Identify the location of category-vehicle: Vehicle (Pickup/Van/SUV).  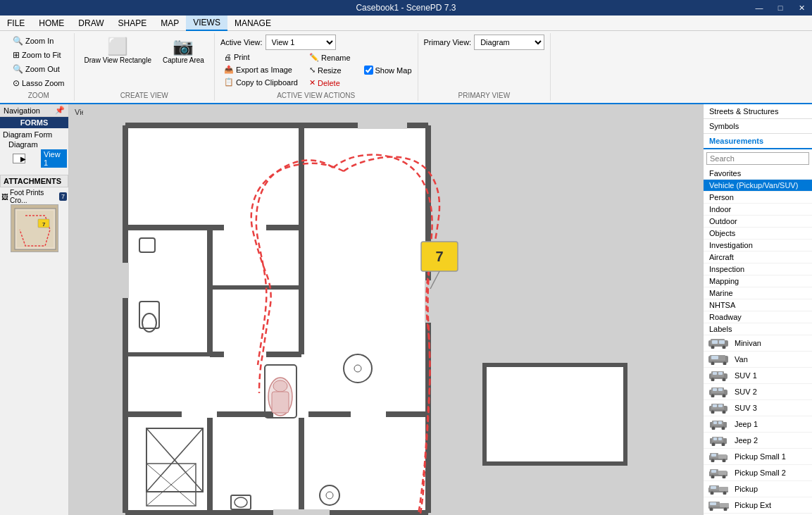
(758, 186).